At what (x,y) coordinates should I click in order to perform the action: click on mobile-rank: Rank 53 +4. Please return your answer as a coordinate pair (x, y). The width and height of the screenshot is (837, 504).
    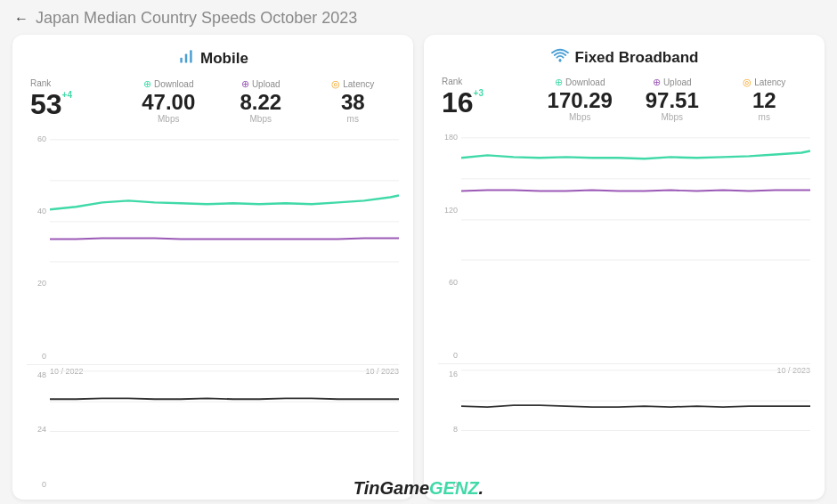
    Looking at the image, I should click on (75, 98).